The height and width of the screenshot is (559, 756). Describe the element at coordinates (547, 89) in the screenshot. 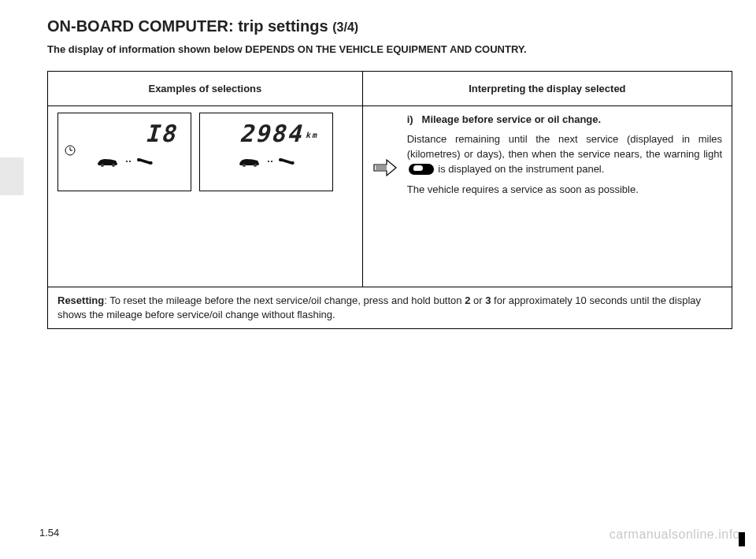

I see `header-interpret: Interpreting the display selected` at that location.